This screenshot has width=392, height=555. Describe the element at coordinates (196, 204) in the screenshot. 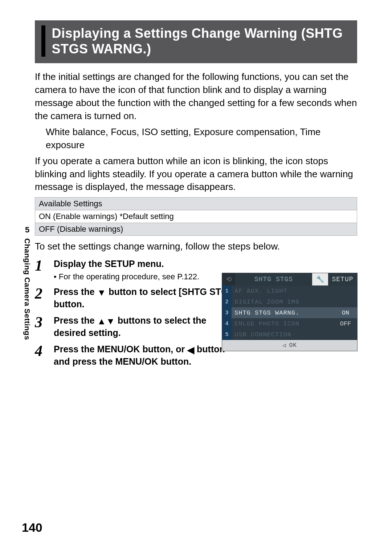

I see `settings-table-header: Available Settings` at that location.